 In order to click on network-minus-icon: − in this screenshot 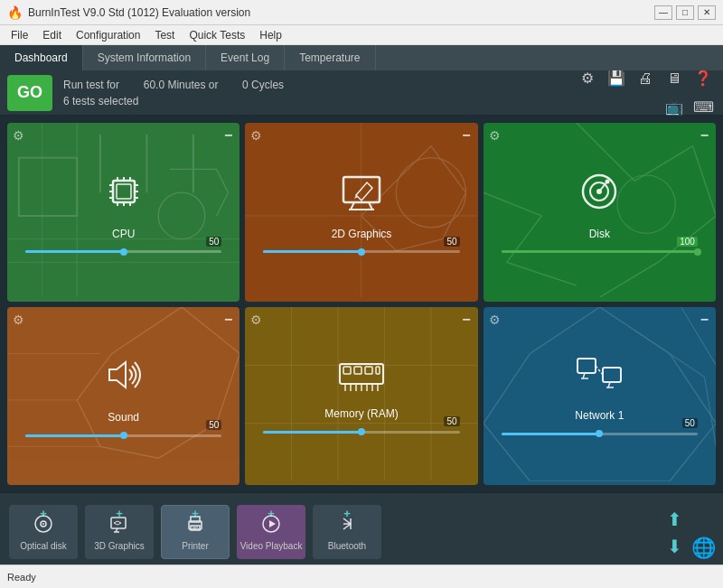, I will do `click(705, 320)`.